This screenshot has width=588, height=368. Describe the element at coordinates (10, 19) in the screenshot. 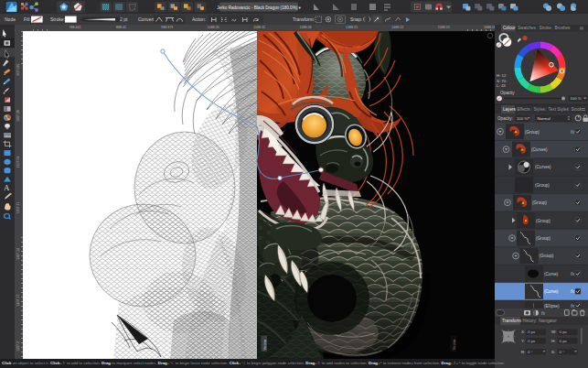

I see `svg-text: Node` at that location.